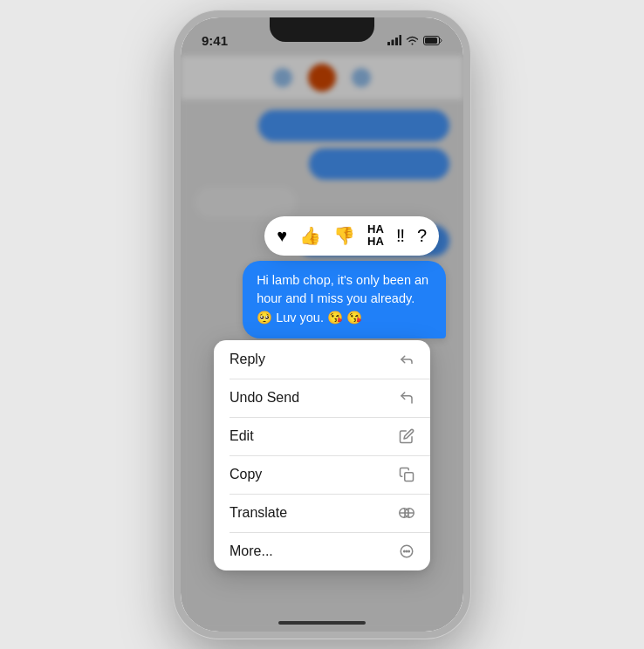  I want to click on reaction-bar: ♥ 👍 👎 HAHA ‼ ?, so click(352, 236).